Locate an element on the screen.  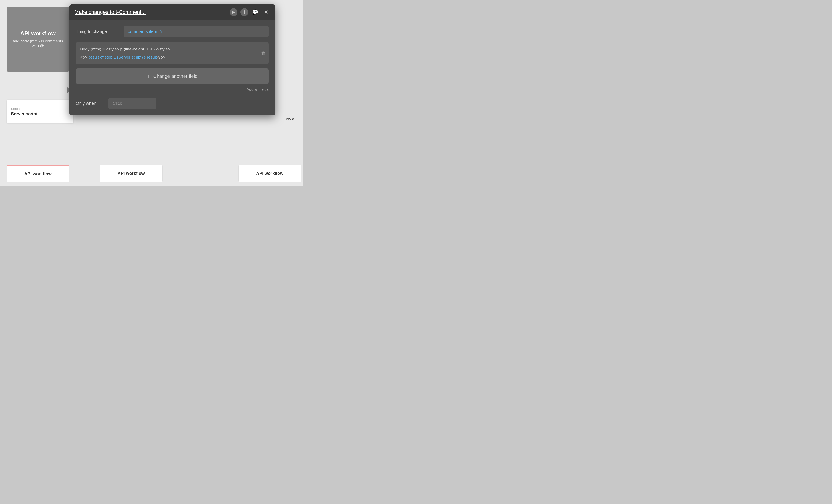
close-button: ✕ is located at coordinates (266, 12).